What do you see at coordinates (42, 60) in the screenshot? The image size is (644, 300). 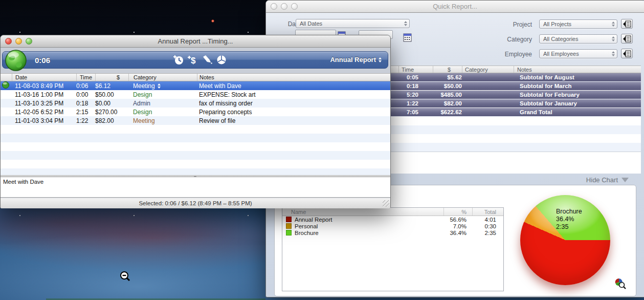 I see `timer-display: 0:06` at bounding box center [42, 60].